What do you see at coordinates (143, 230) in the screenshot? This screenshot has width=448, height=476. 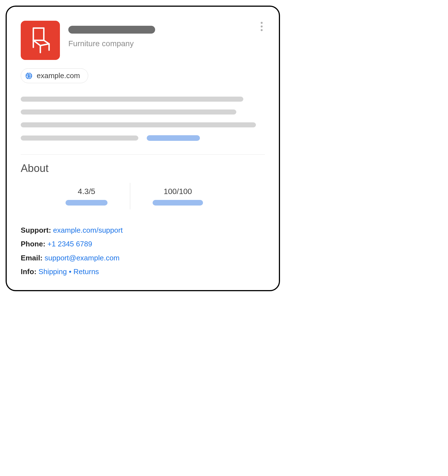 I see `support-row: Support: example.com/support` at bounding box center [143, 230].